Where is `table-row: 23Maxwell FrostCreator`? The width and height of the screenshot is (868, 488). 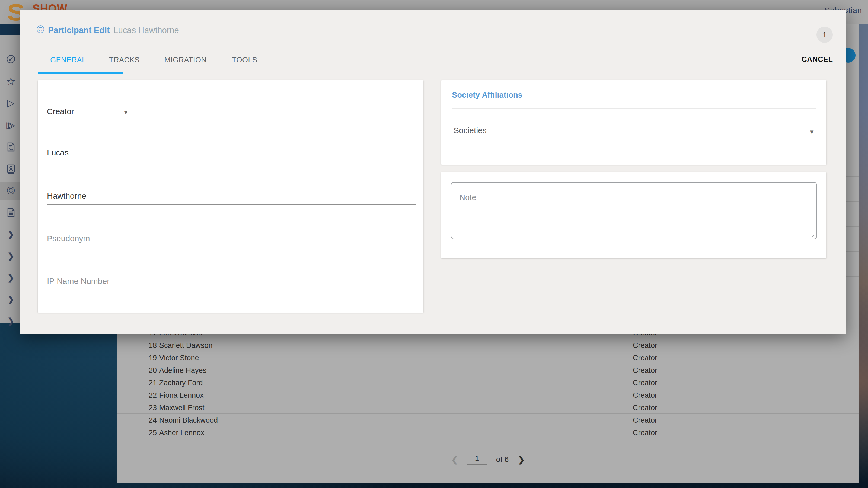 table-row: 23Maxwell FrostCreator is located at coordinates (488, 408).